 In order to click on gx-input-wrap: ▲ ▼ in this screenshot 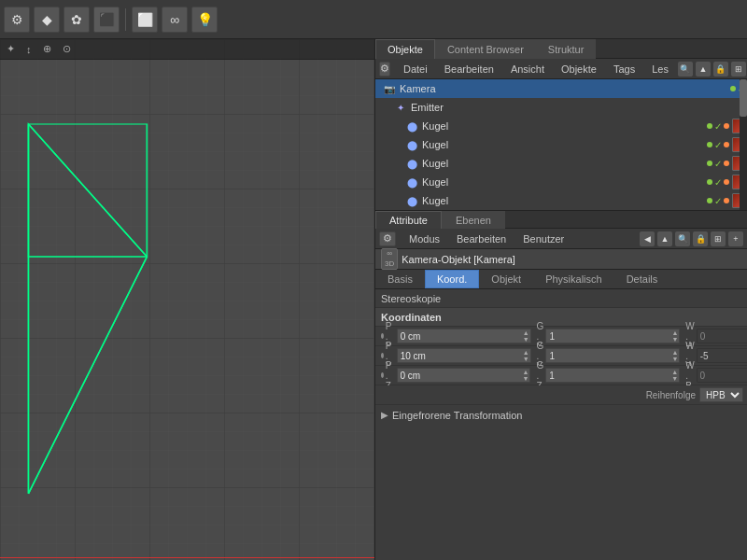, I will do `click(613, 336)`.